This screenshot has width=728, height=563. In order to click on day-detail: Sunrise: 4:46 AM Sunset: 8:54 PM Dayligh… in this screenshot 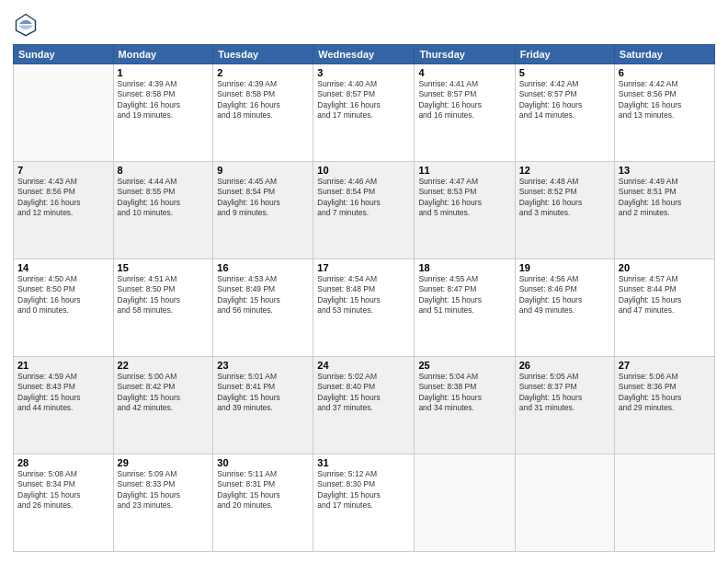, I will do `click(364, 198)`.